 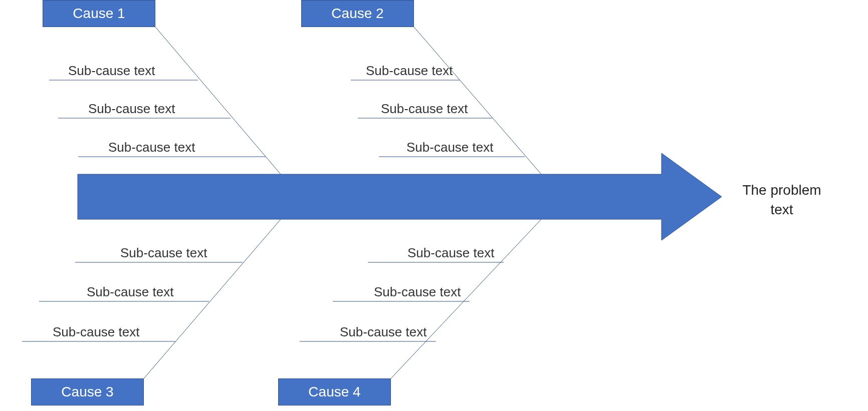 What do you see at coordinates (451, 253) in the screenshot?
I see `cause-4-subcause-1: Sub-cause text` at bounding box center [451, 253].